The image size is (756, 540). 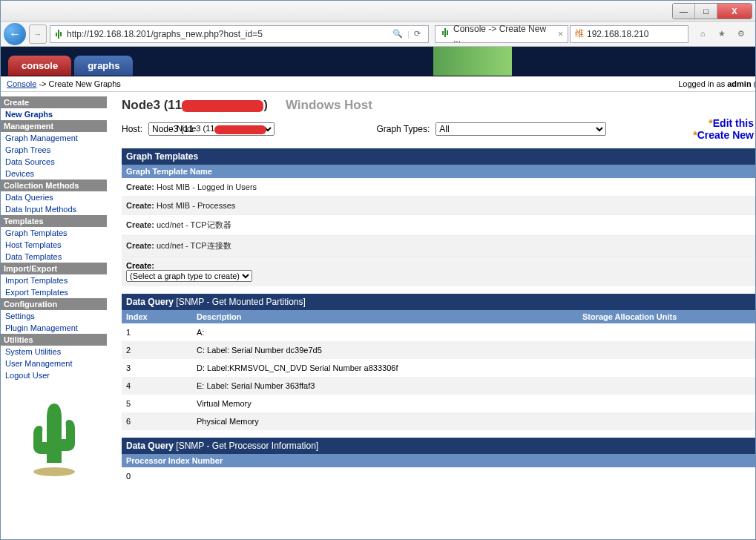 I want to click on page-title: Node3 (11) Windows Host, so click(x=438, y=105).